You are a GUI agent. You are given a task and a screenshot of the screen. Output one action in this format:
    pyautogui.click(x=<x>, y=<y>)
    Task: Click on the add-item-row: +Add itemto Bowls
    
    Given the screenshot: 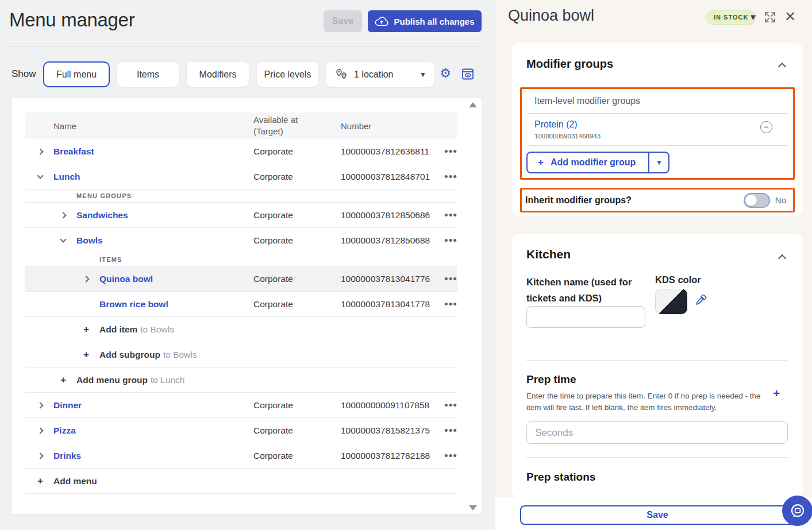 What is the action you would take?
    pyautogui.click(x=241, y=330)
    